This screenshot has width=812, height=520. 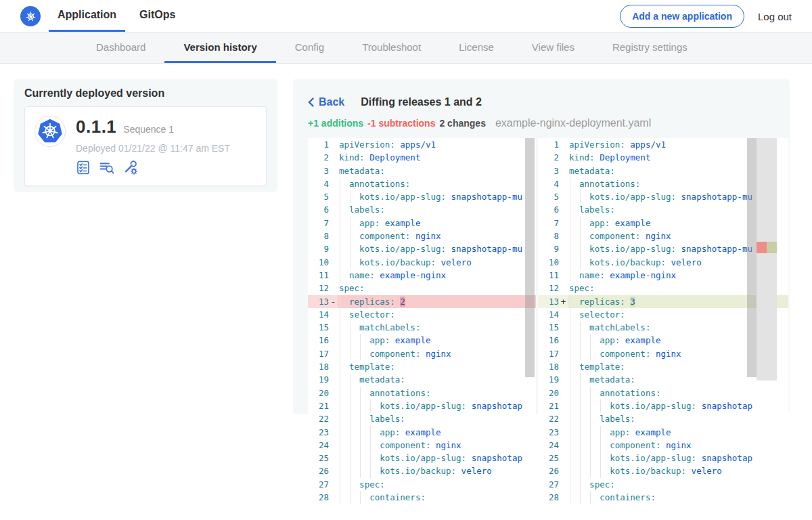 What do you see at coordinates (422, 249) in the screenshot?
I see `diff-line: 9 kots.io/app-slug: snapshotapp-mu` at bounding box center [422, 249].